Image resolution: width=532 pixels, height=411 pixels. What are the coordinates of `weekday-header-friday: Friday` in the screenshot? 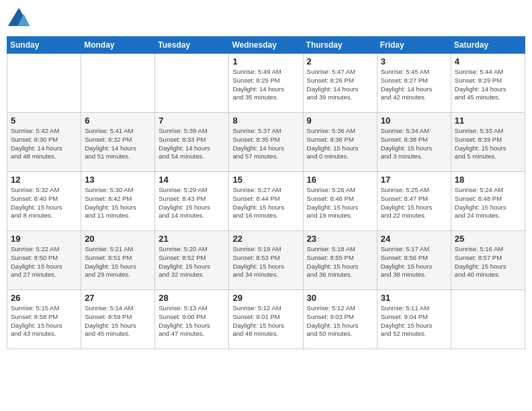 It's located at (414, 46).